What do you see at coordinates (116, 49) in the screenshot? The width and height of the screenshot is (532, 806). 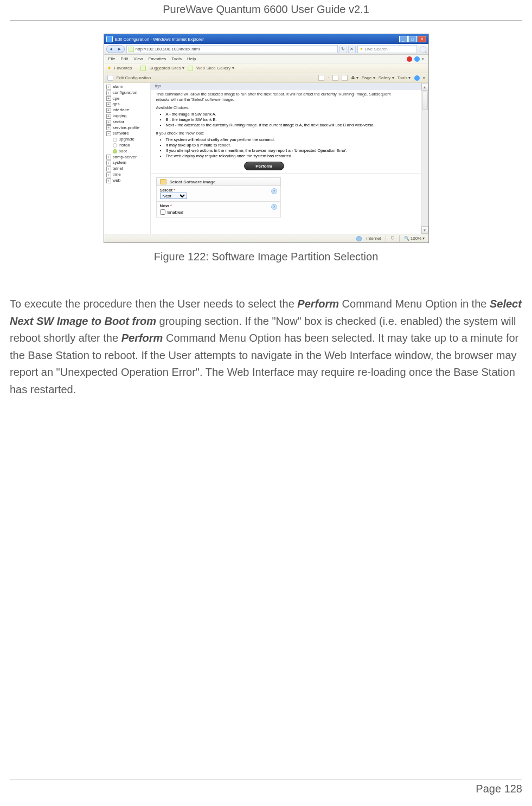 I see `back-forward-buttons: ◄ ►` at bounding box center [116, 49].